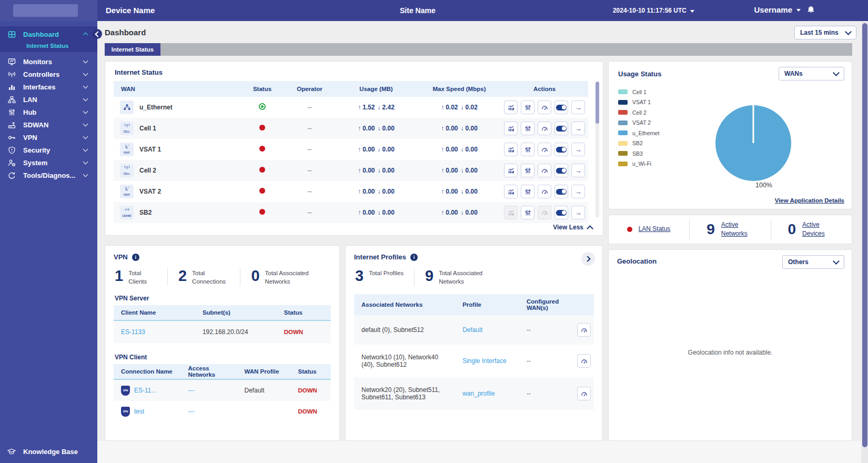 This screenshot has height=463, width=868. I want to click on sidebar-item-internet-status: Internet Status, so click(48, 45).